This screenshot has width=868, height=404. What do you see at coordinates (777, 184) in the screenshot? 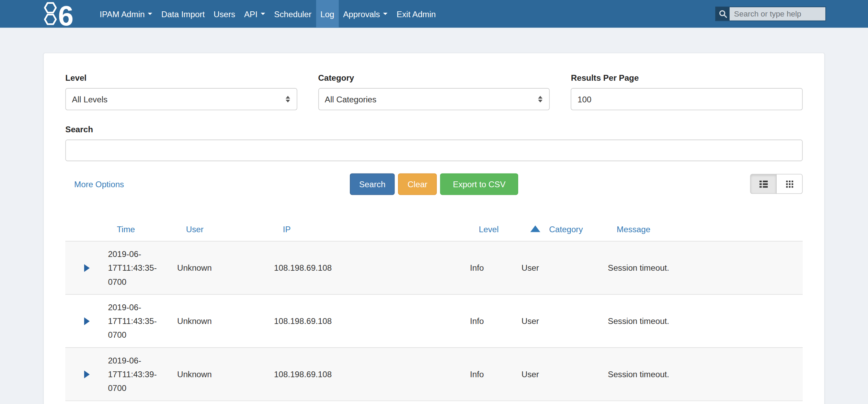
I see `view-toggle` at bounding box center [777, 184].